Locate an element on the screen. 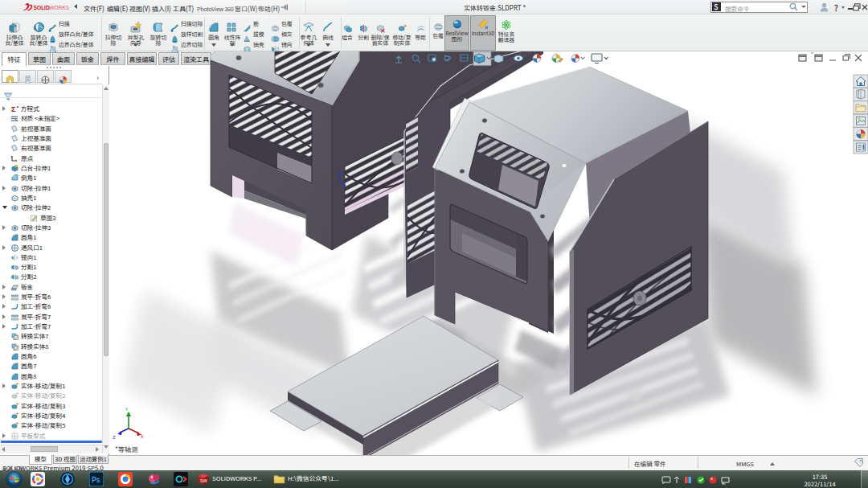  svg-text: Σ is located at coordinates (14, 109).